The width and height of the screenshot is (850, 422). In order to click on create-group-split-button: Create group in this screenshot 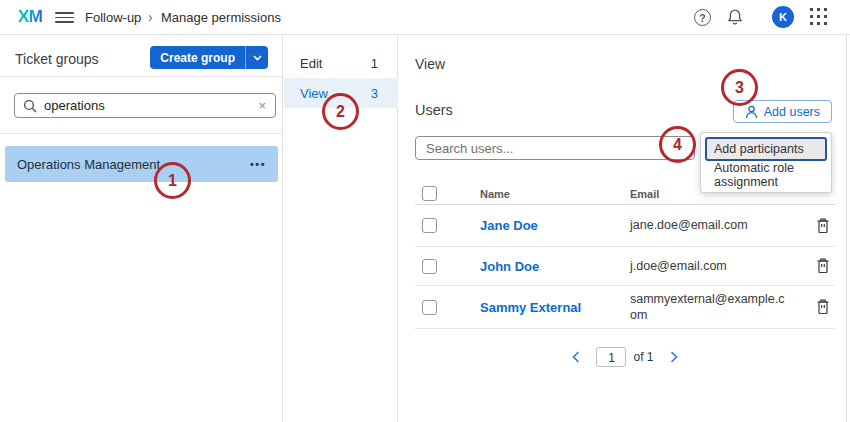, I will do `click(209, 58)`.